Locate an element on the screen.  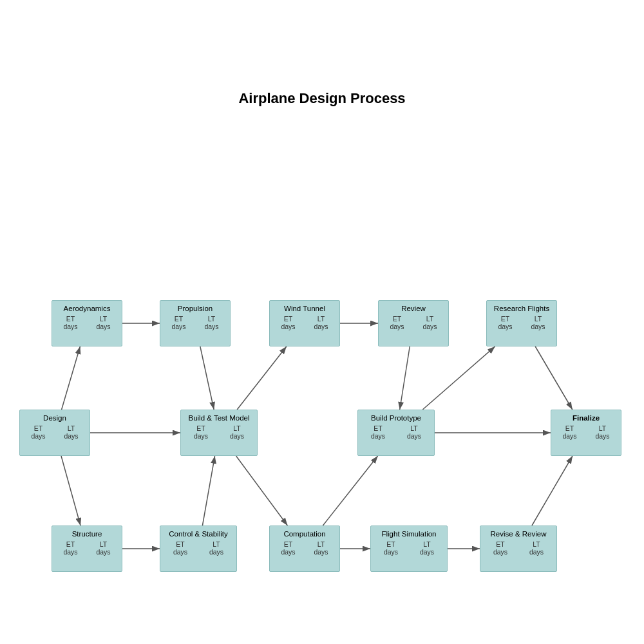
node-propulsion: Propulsion ETLT daysdays is located at coordinates (195, 323).